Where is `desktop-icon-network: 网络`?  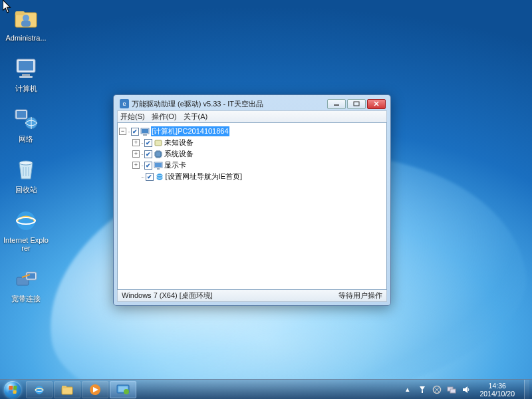 desktop-icon-network: 网络 is located at coordinates (26, 124).